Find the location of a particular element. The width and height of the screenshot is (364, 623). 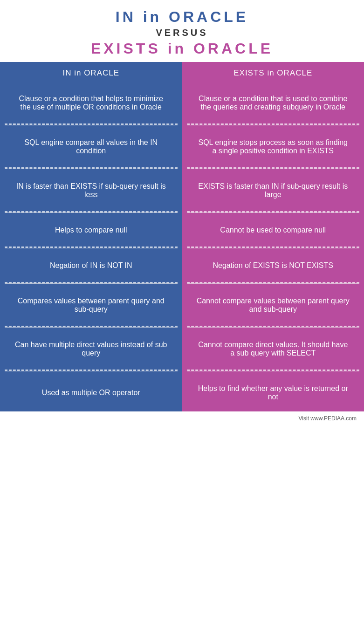

table-row: SQL engine compare all values in the IN … is located at coordinates (182, 147).